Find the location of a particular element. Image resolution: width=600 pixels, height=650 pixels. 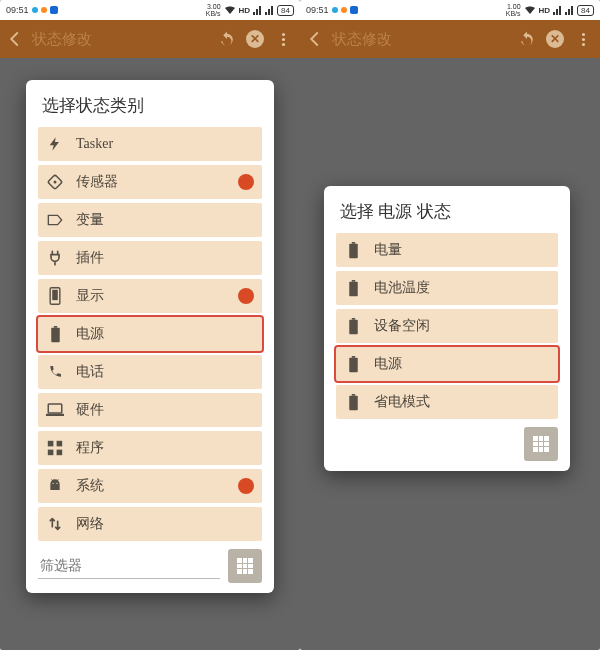

bolt-icon is located at coordinates (55, 144).